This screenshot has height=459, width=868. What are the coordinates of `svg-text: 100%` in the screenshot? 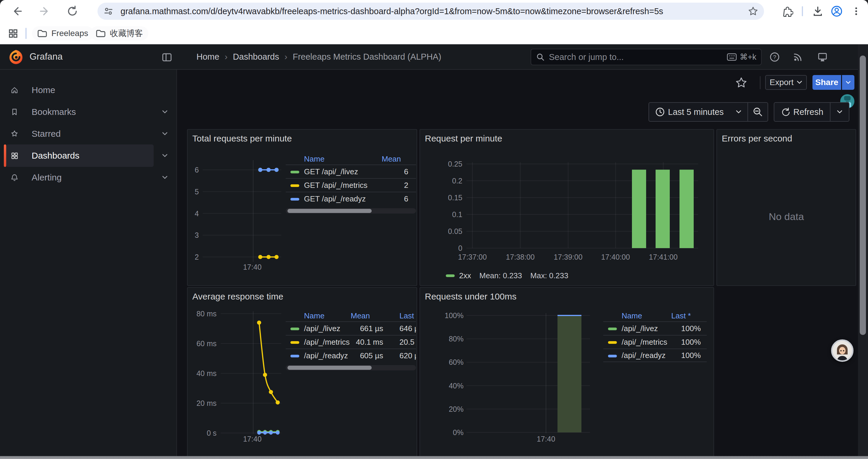 It's located at (454, 315).